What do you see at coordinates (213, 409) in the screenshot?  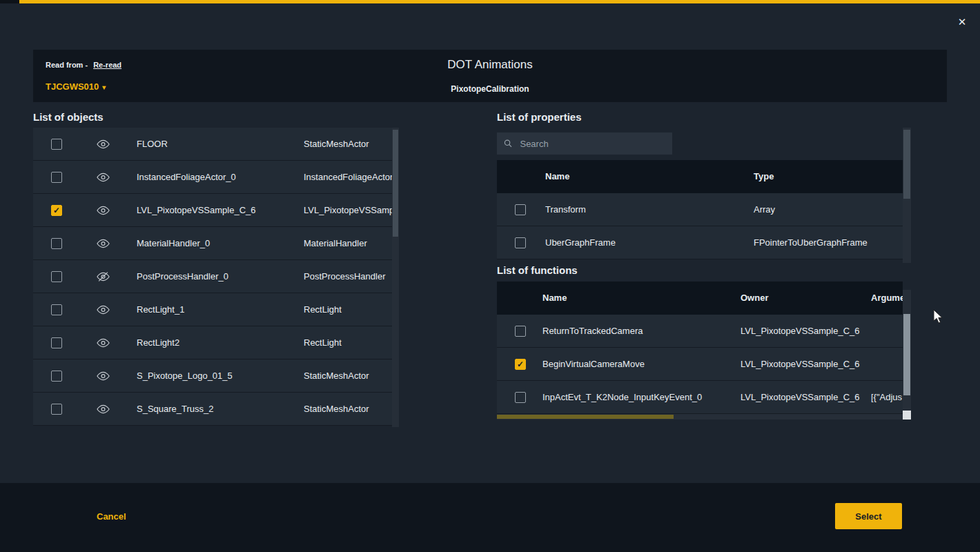 I see `object-row: S_Square_Truss_2StaticMeshActor` at bounding box center [213, 409].